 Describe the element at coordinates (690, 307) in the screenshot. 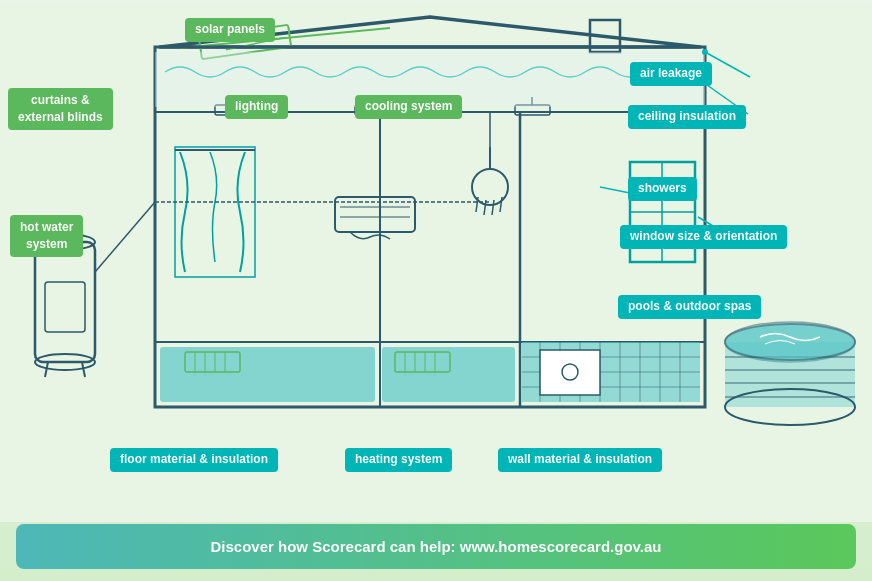

I see `label-pools: pools & outdoor spas` at that location.